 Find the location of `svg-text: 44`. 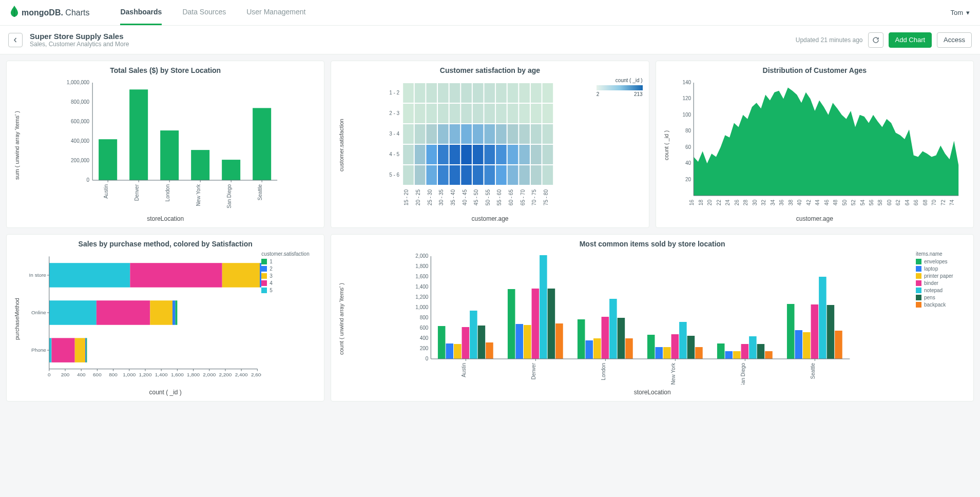

svg-text: 44 is located at coordinates (817, 203).